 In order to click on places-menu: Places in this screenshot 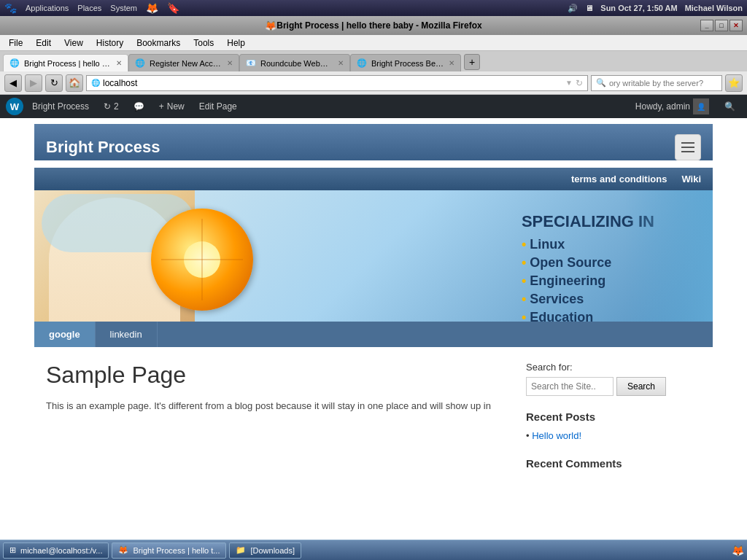, I will do `click(89, 8)`.